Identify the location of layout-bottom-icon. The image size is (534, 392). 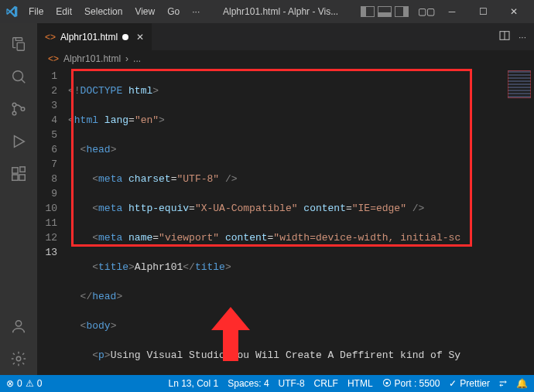
(385, 12).